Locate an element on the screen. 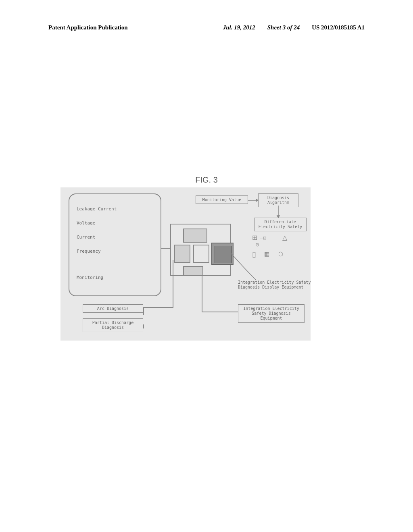  param-current: Current is located at coordinates (86, 237).